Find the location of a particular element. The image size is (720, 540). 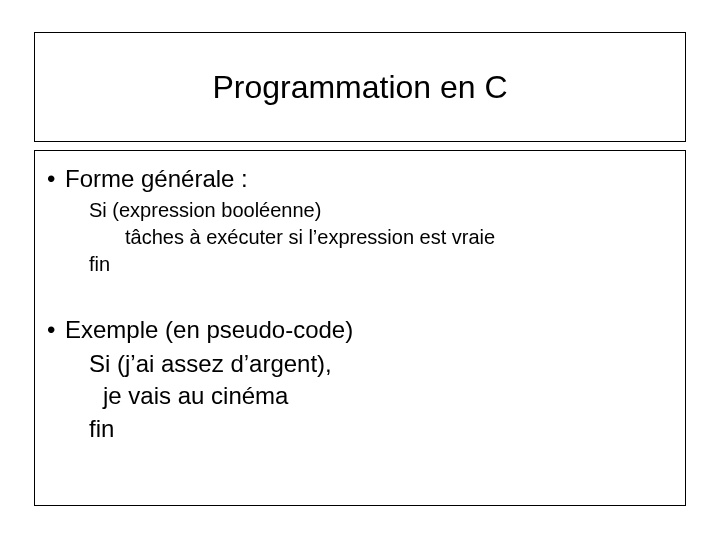

bullet-heading-1: •Forme générale : is located at coordinates (360, 179).